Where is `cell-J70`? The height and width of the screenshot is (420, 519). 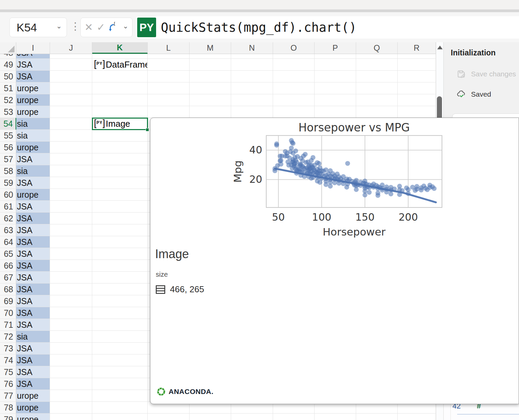 cell-J70 is located at coordinates (71, 313).